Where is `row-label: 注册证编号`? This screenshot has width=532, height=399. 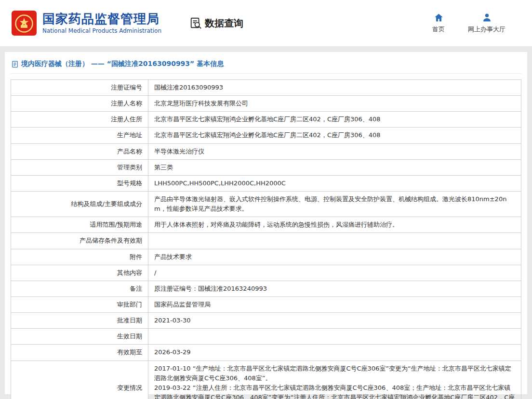
row-label: 注册证编号 is located at coordinates (80, 88).